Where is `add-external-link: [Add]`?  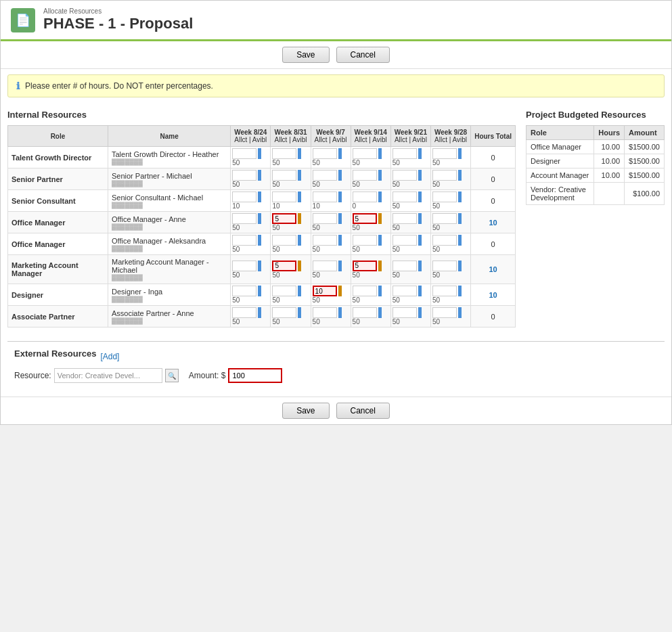
add-external-link: [Add] is located at coordinates (110, 357).